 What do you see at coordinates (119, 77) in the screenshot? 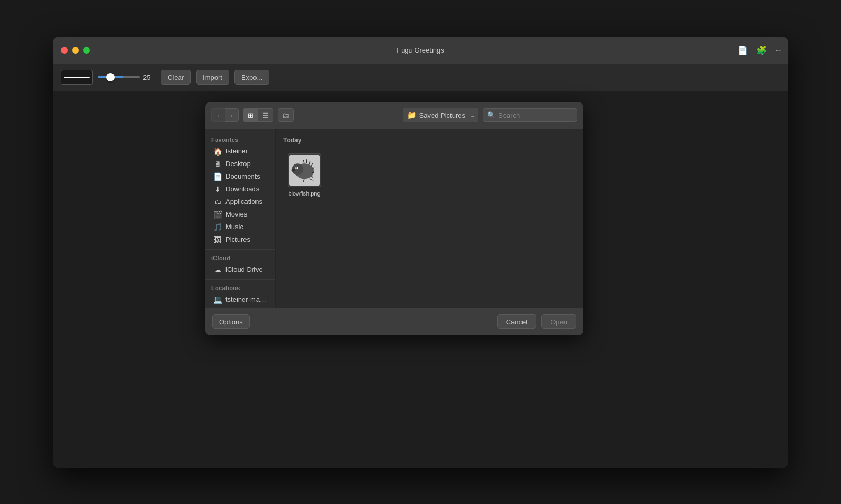
I see `size-slider` at bounding box center [119, 77].